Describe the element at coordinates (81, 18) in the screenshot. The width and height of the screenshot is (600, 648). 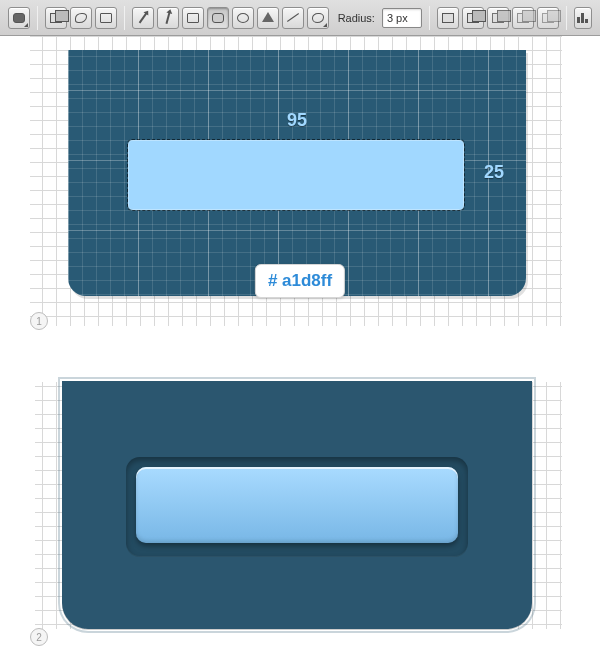
I see `paths-mode-button` at that location.